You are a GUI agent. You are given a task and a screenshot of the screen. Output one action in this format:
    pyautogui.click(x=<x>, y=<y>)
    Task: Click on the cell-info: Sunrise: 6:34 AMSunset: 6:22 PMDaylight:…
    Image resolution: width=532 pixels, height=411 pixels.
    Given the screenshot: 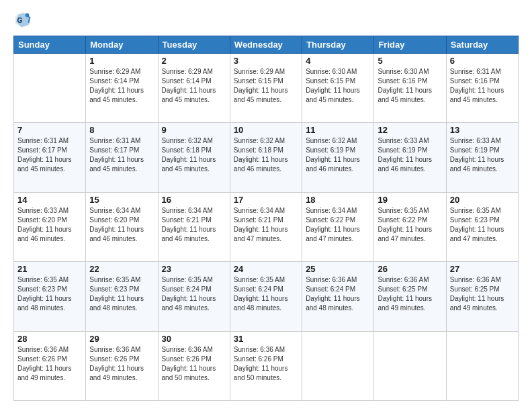 What is the action you would take?
    pyautogui.click(x=338, y=225)
    